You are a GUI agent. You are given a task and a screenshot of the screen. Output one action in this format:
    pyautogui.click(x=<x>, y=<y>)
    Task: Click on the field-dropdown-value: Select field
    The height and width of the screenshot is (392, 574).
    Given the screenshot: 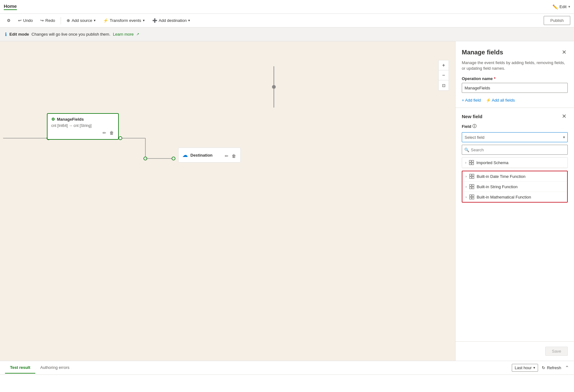 What is the action you would take?
    pyautogui.click(x=475, y=138)
    